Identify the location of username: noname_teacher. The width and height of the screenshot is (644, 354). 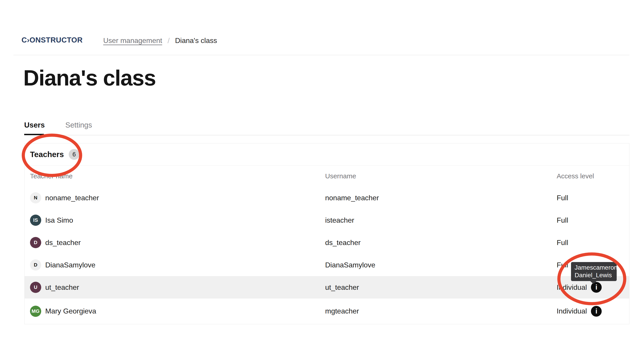
(352, 198).